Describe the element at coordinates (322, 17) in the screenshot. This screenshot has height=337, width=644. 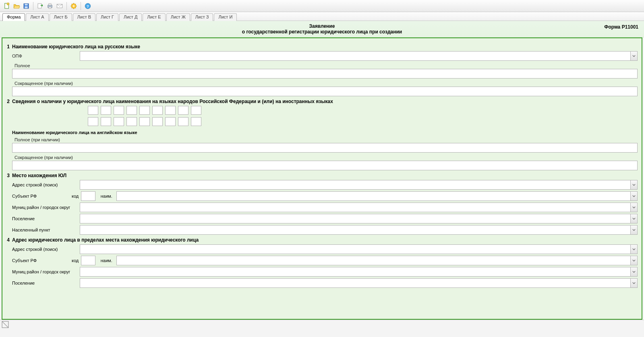
I see `sheet-tabstrip: Форма Лист А Лист Б Лист В Лист Г Лист Д…` at that location.